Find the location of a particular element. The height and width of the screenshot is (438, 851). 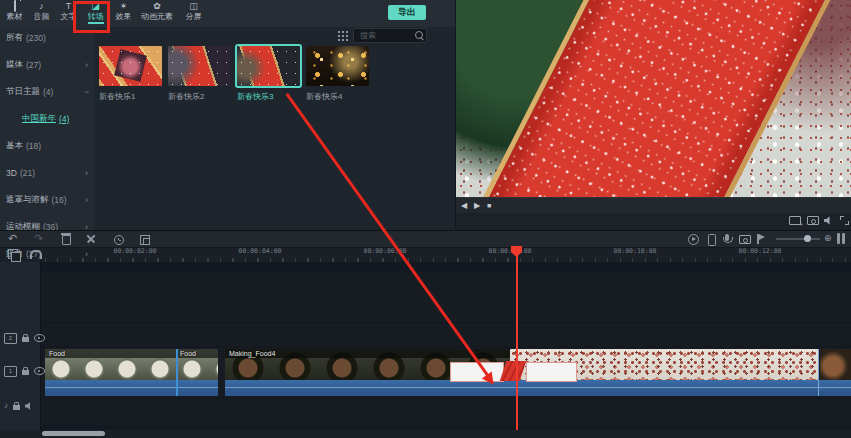

send-to-timeline-icon is located at coordinates (795, 220).